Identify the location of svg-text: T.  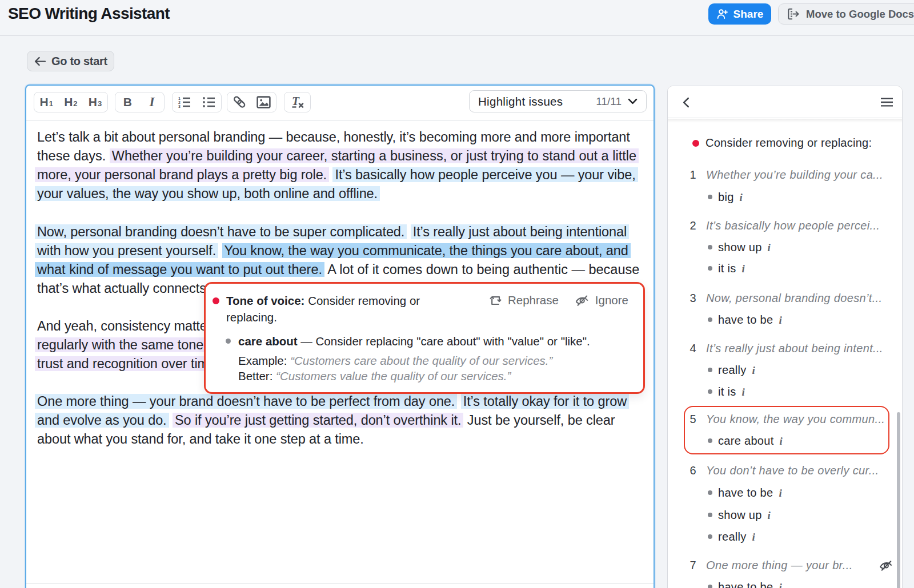
(296, 102).